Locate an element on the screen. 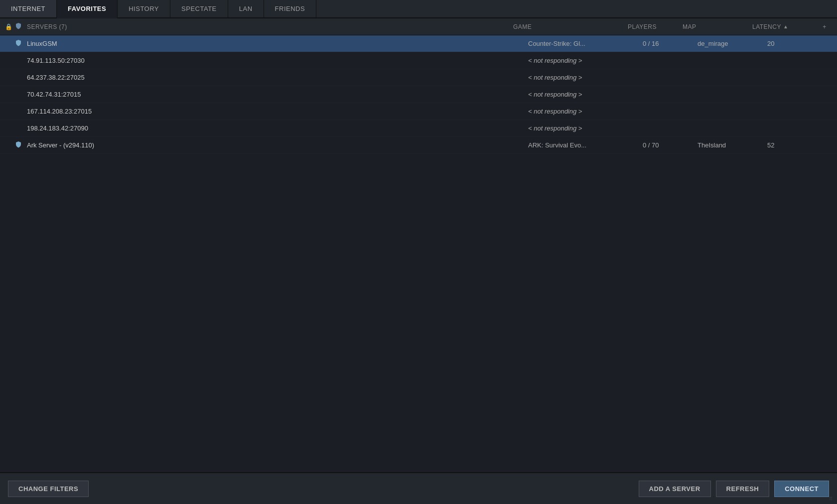 The image size is (837, 504). table-row: 64.237.38.22:27025 < not responding > is located at coordinates (418, 78).